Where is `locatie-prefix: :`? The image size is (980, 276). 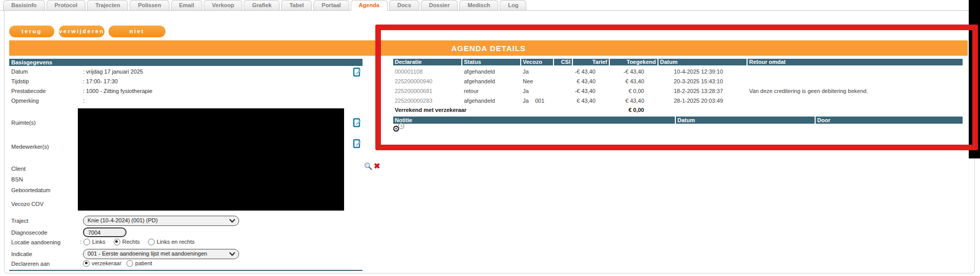
locatie-prefix: : is located at coordinates (81, 242).